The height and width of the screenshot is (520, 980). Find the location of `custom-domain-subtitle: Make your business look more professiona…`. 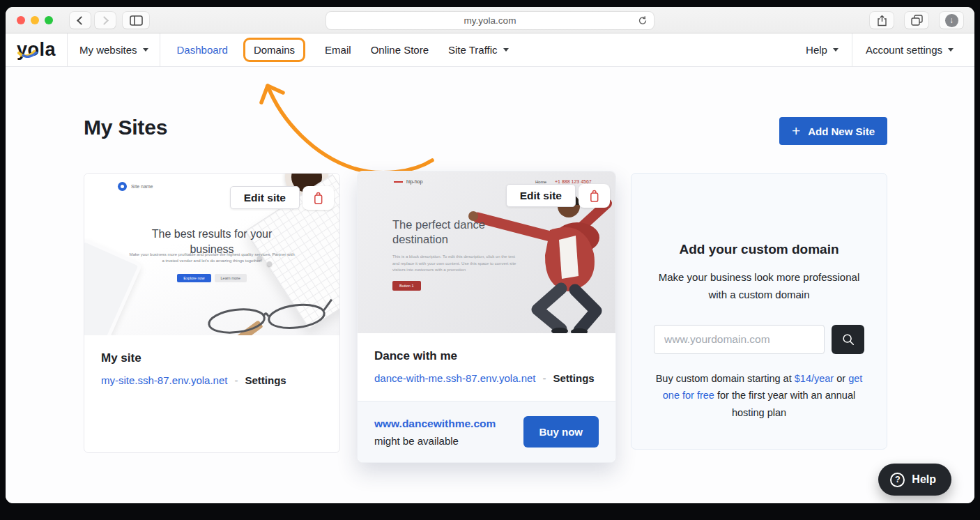

custom-domain-subtitle: Make your business look more professiona… is located at coordinates (759, 286).